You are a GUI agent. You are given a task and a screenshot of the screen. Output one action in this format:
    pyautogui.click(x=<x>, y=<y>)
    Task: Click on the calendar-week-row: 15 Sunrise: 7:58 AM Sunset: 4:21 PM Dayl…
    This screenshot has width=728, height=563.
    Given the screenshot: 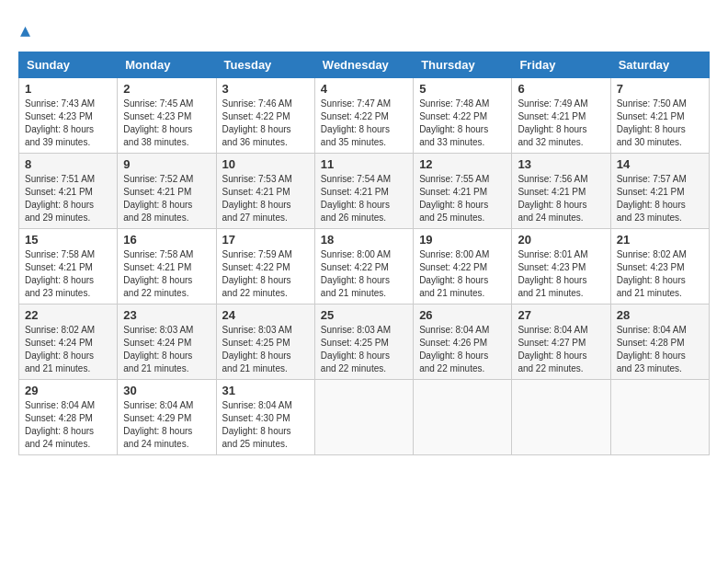 What is the action you would take?
    pyautogui.click(x=364, y=267)
    